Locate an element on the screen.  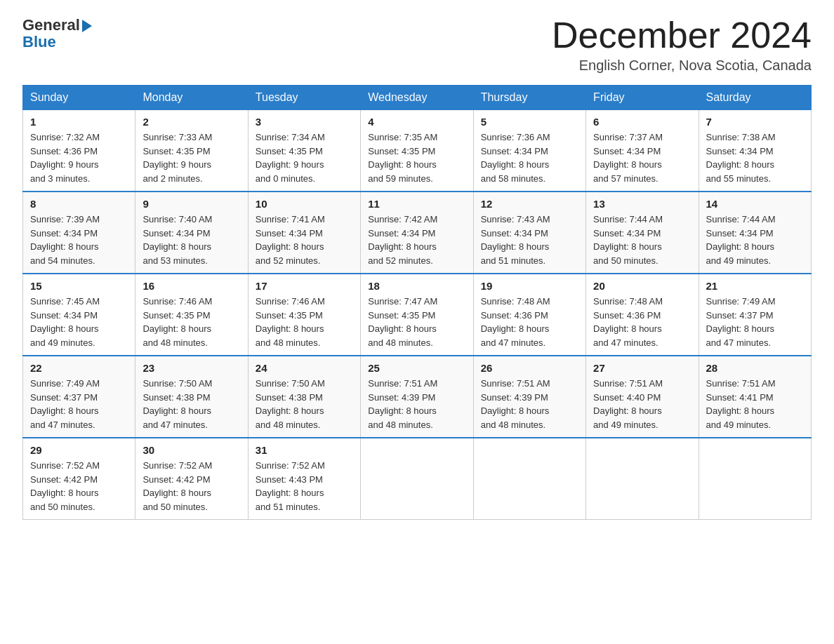
day-info: Sunrise: 7:38 AMSunset: 4:34 PMDaylight:… is located at coordinates (755, 158).